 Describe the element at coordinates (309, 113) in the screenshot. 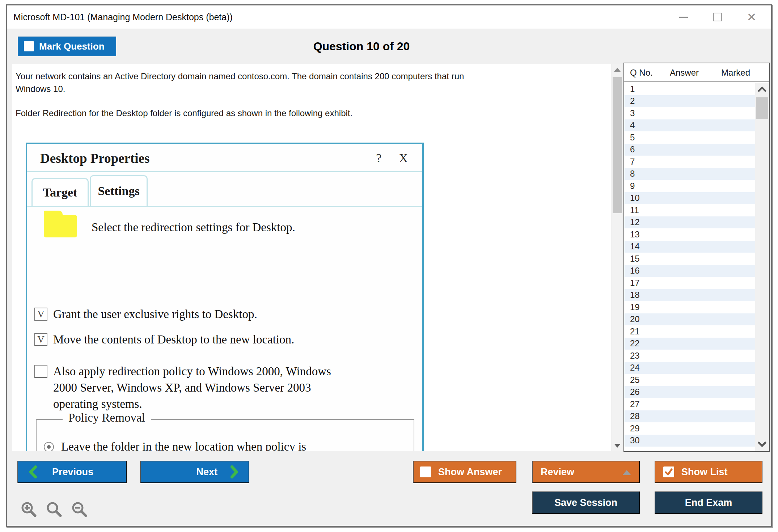

I see `question-paragraph-2: Folder Redirection for the Desktop folde…` at that location.